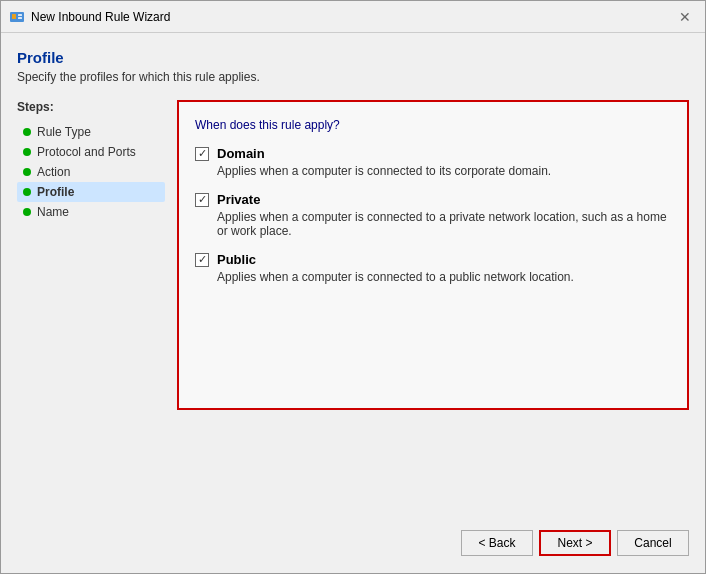 This screenshot has height=574, width=706. Describe the element at coordinates (91, 107) in the screenshot. I see `steps-label: Steps:` at that location.